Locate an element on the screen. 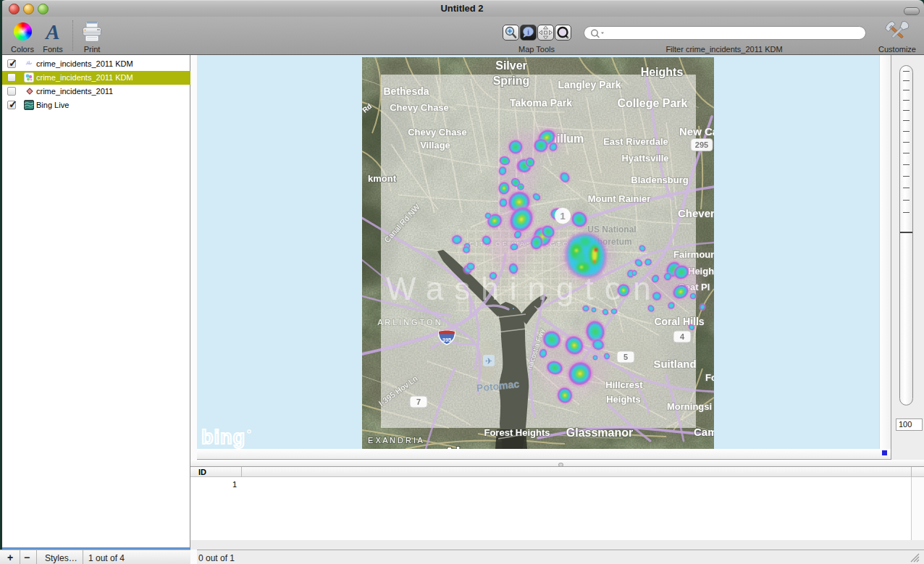 This screenshot has height=564, width=924. svg-text: 295 is located at coordinates (702, 145).